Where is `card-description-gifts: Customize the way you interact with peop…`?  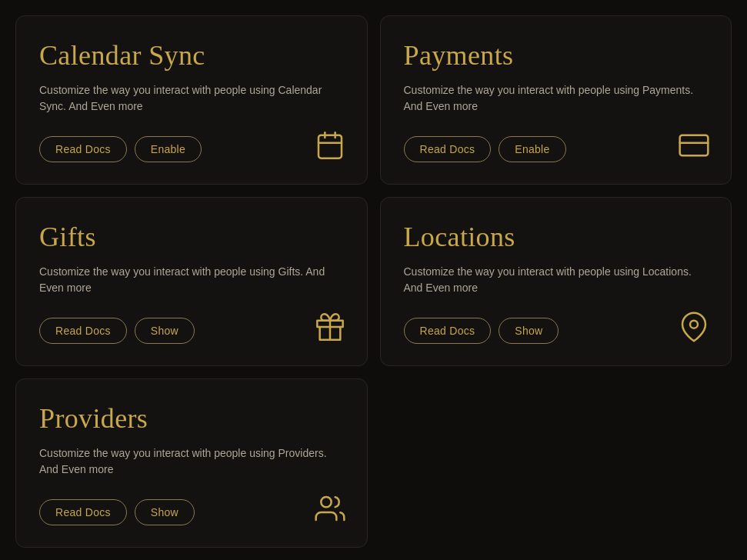 card-description-gifts: Customize the way you interact with peop… is located at coordinates (192, 282).